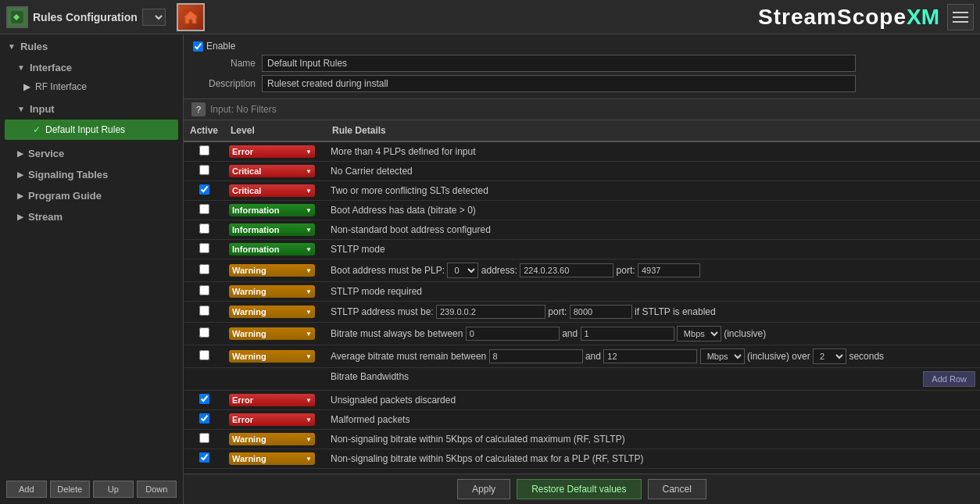 This screenshot has height=504, width=980. I want to click on cancel-button: Cancel, so click(677, 489).